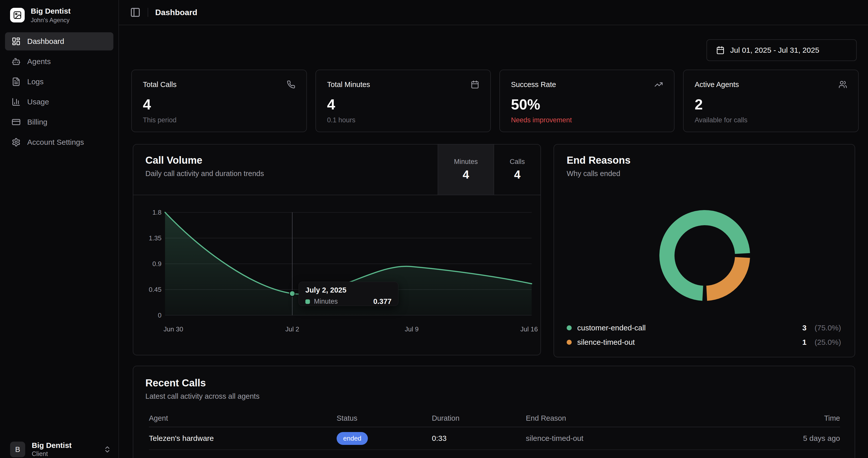 This screenshot has height=458, width=868. Describe the element at coordinates (348, 85) in the screenshot. I see `stat-title: Total Minutes` at that location.